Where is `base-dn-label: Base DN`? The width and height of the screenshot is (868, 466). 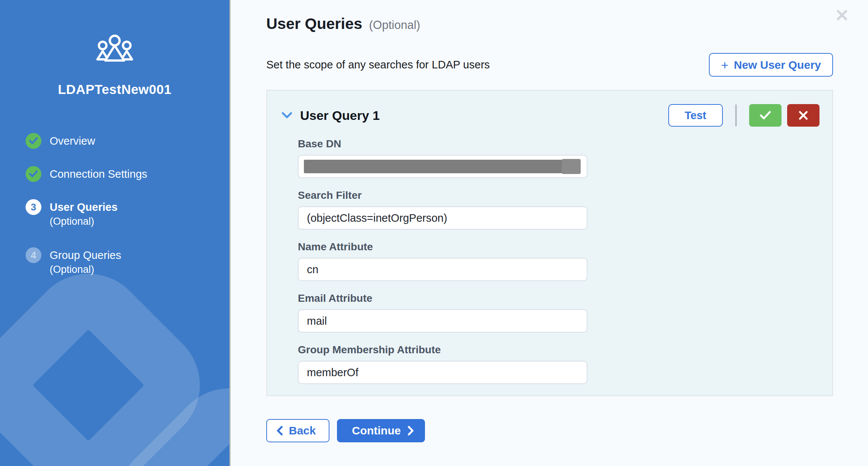 base-dn-label: Base DN is located at coordinates (443, 144).